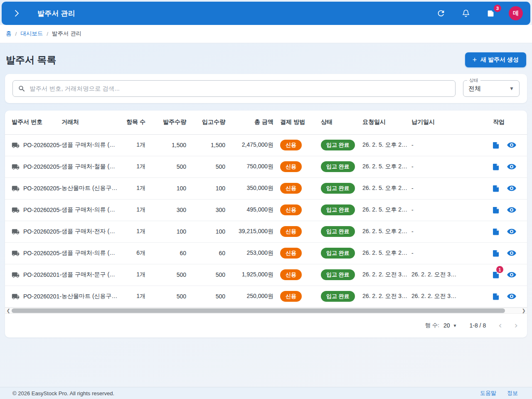 The width and height of the screenshot is (532, 399). Describe the element at coordinates (209, 232) in the screenshot. I see `received-qty: 100` at that location.